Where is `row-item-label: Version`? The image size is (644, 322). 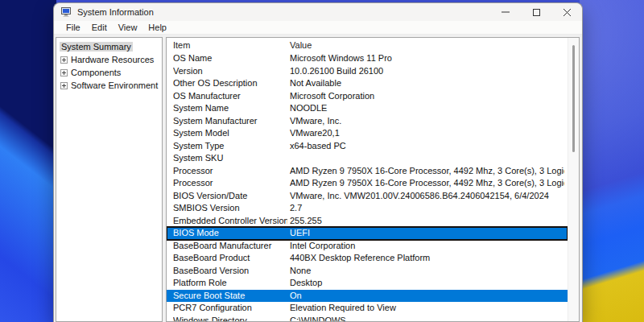 row-item-label: Version is located at coordinates (230, 71).